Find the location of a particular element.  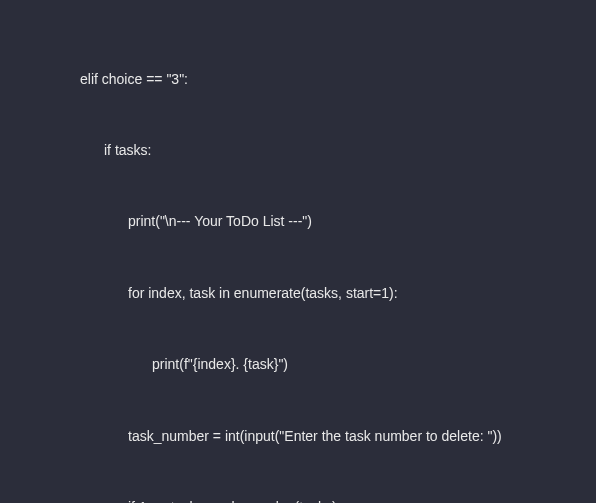

code-line: if tasks: is located at coordinates (338, 151).